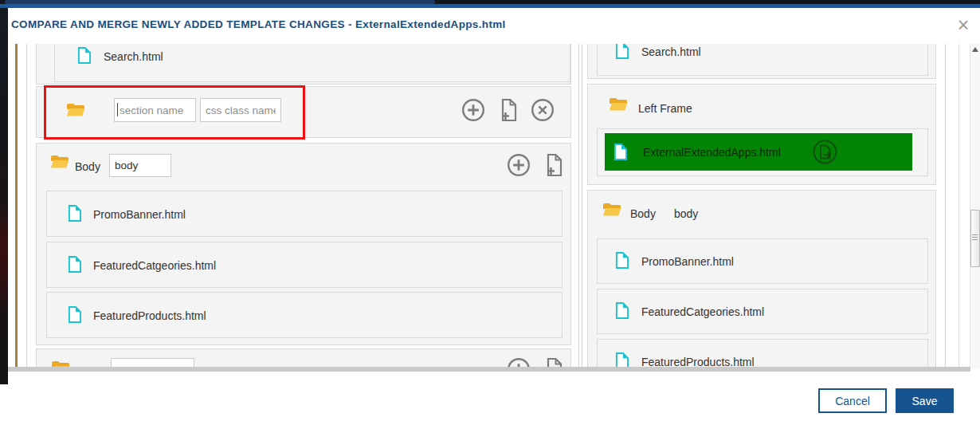  What do you see at coordinates (975, 49) in the screenshot?
I see `scroll-up-arrow-icon` at bounding box center [975, 49].